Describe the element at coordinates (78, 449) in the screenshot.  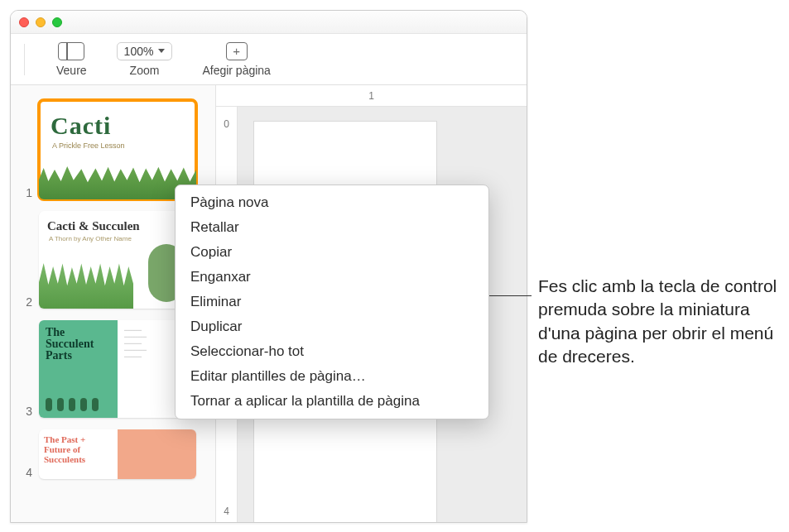
I see `thumbnail-title: The Past + Future of Succulents` at that location.